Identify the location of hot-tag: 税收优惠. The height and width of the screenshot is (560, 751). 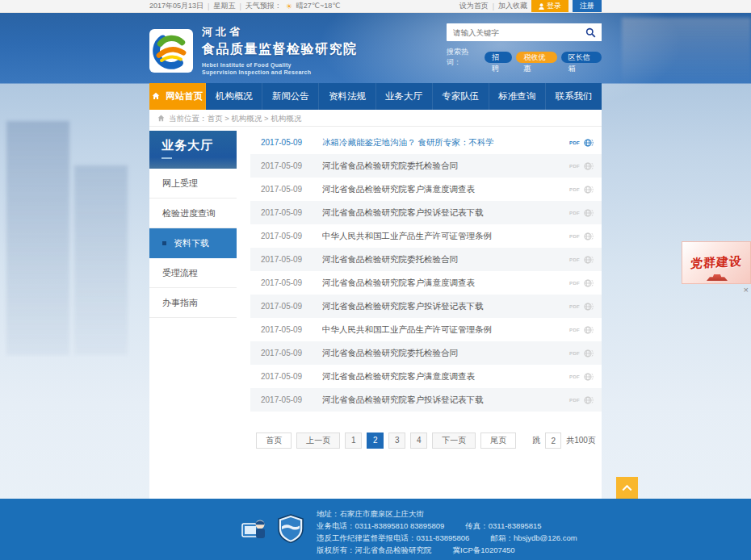
(536, 57).